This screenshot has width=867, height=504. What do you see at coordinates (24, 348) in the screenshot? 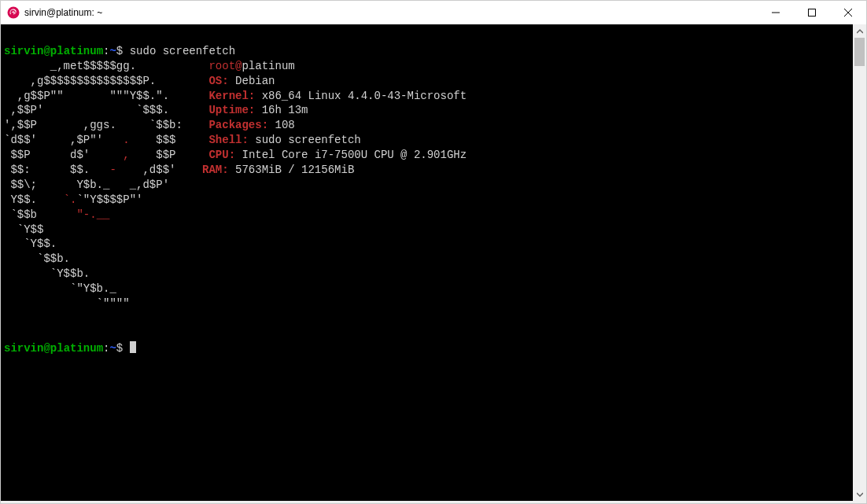
I see `prompt2-user: sirvin` at bounding box center [24, 348].